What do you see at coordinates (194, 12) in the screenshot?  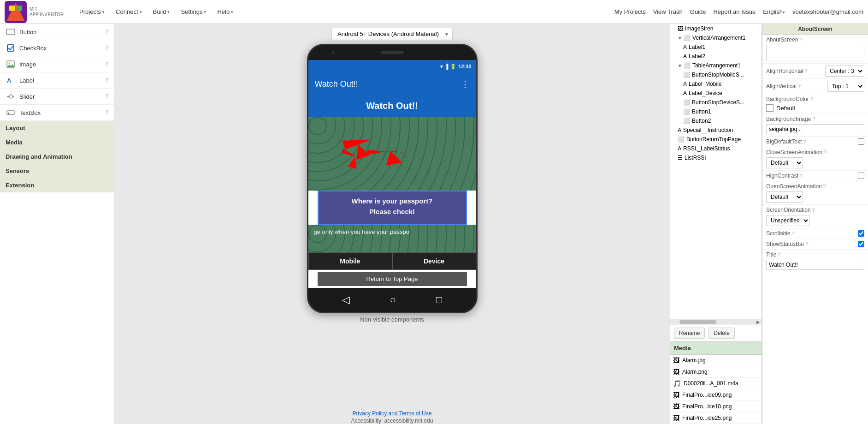 I see `nav-settings: Settings▾` at bounding box center [194, 12].